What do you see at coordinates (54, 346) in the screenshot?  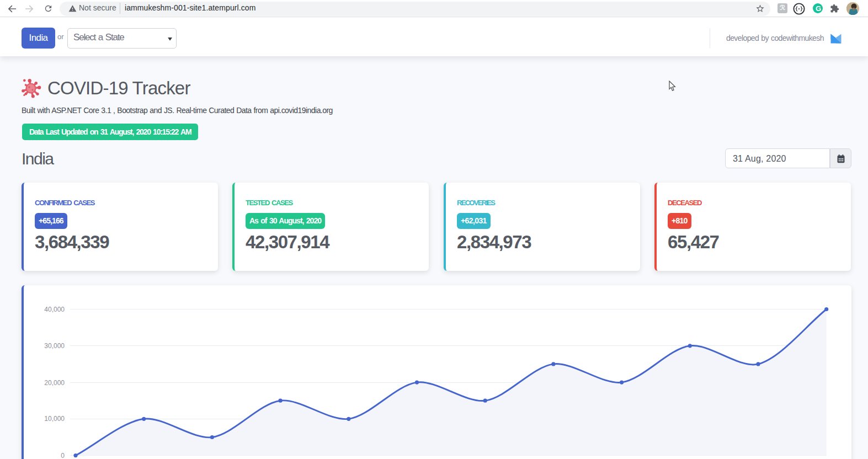 I see `svg-text: 30,000` at bounding box center [54, 346].